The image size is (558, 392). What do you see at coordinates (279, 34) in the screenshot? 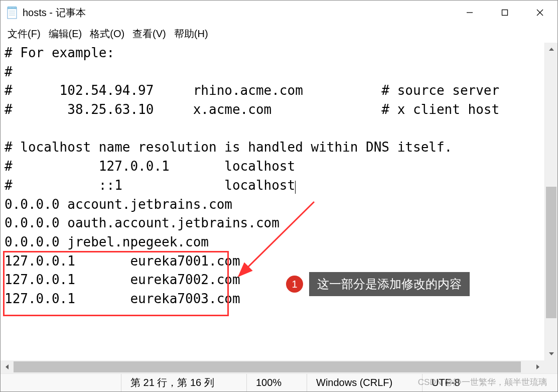
I see `menubar: 文件(F) 编辑(E) 格式(O) 查看(V) 帮助(H)` at bounding box center [279, 34].